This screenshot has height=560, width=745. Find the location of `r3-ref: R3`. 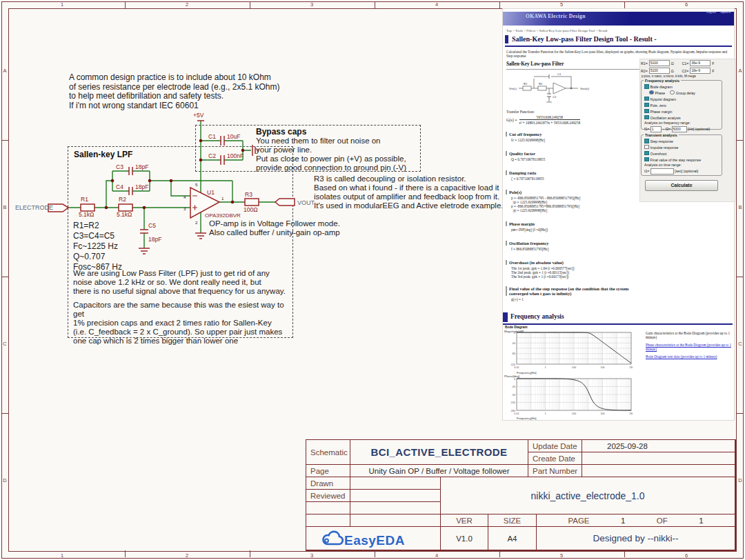

r3-ref: R3 is located at coordinates (248, 194).